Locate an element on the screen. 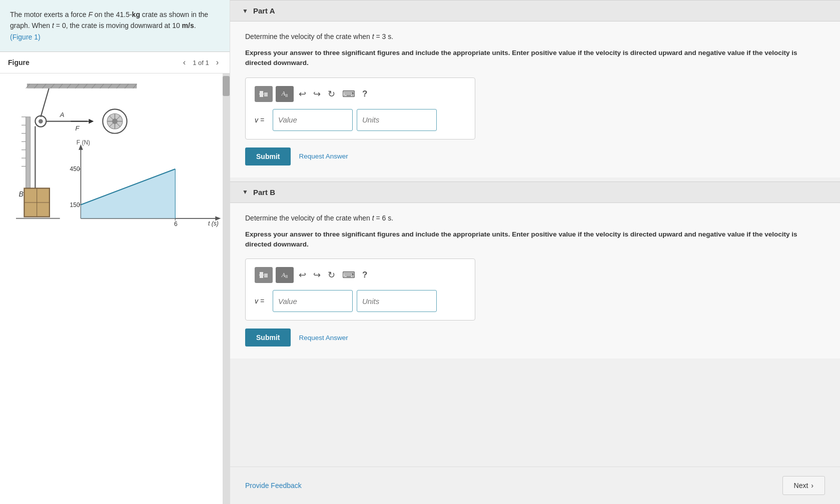 This screenshot has width=840, height=504. description-text: The motor exerts a force F on the 41.5-k… is located at coordinates (109, 20).